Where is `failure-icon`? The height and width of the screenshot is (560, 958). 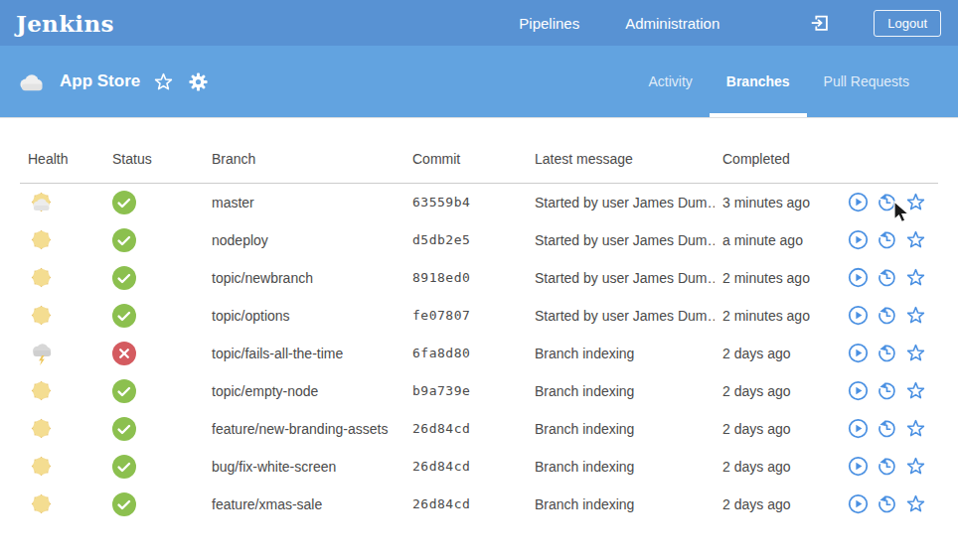 failure-icon is located at coordinates (124, 353).